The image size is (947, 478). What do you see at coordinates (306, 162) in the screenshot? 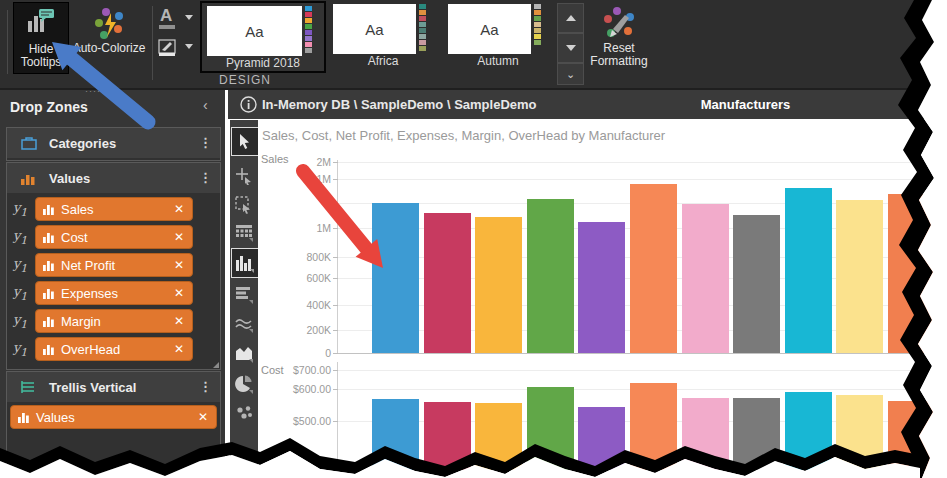
I see `axis-tick-label: 2M` at bounding box center [306, 162].